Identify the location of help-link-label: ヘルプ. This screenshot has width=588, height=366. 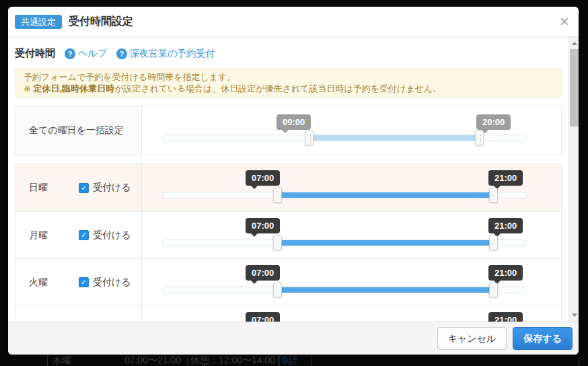
(93, 54).